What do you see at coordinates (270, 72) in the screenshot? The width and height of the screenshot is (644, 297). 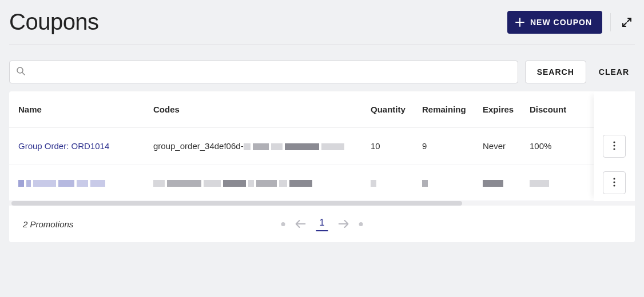 I see `search-input` at bounding box center [270, 72].